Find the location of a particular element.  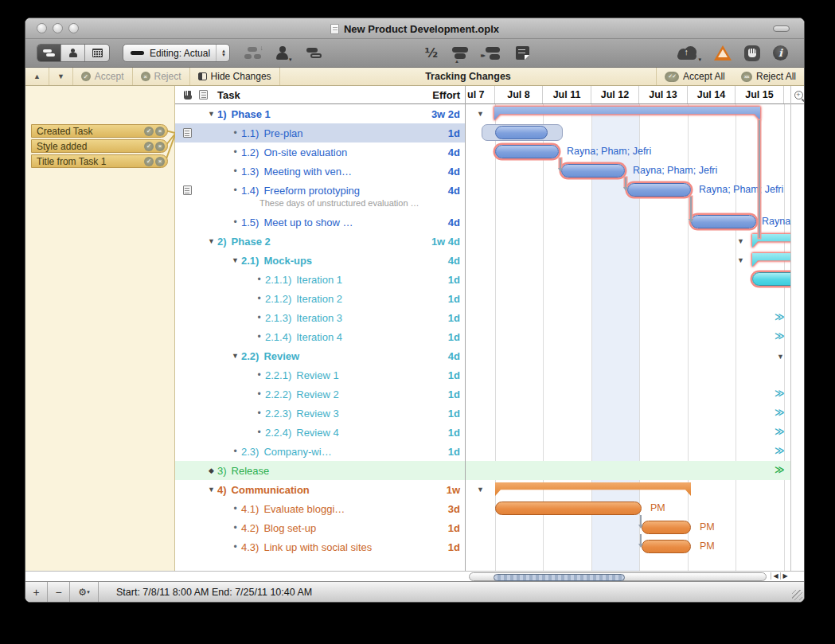

offscreen-group-triangle: ▼ is located at coordinates (780, 357).